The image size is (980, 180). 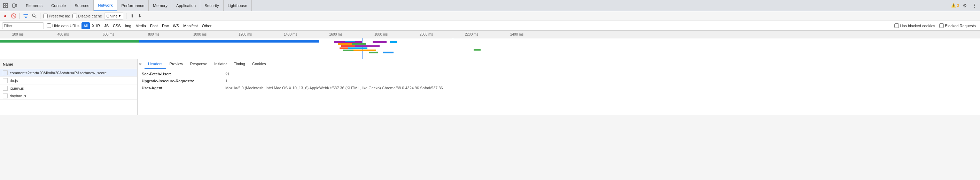 I want to click on tab-elements: Elements, so click(x=34, y=5).